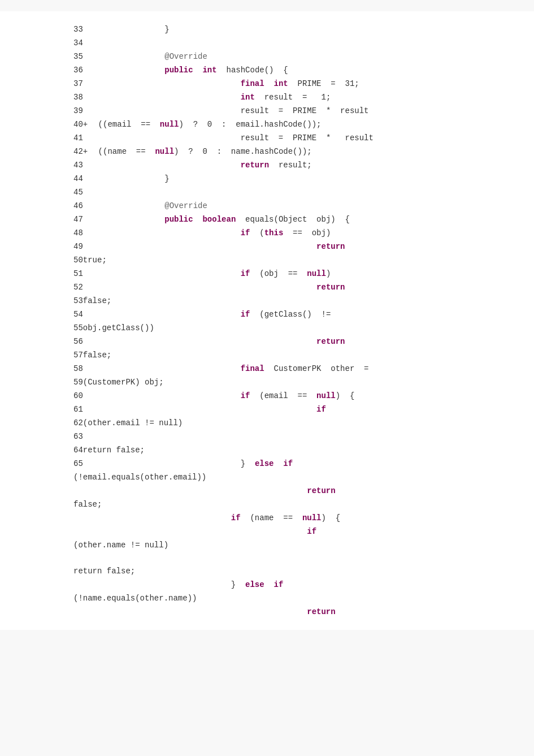 The height and width of the screenshot is (756, 534). What do you see at coordinates (267, 571) in the screenshot?
I see `code-line: return false;` at bounding box center [267, 571].